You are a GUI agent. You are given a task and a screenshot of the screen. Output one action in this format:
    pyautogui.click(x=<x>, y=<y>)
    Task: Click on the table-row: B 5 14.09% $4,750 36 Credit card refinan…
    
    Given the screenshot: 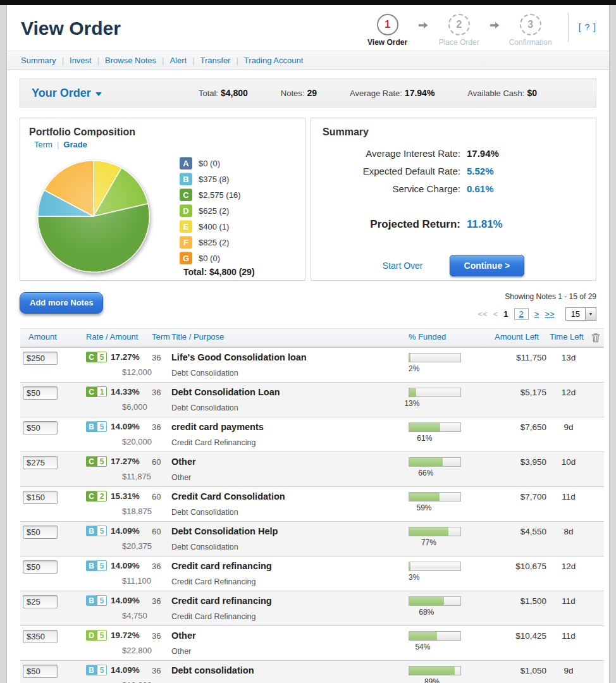 What is the action you would take?
    pyautogui.click(x=312, y=608)
    